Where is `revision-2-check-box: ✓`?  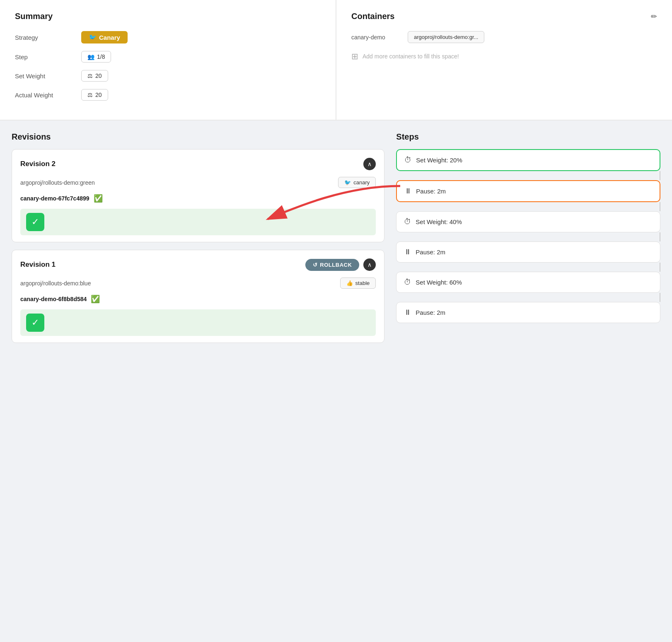 revision-2-check-box: ✓ is located at coordinates (35, 222).